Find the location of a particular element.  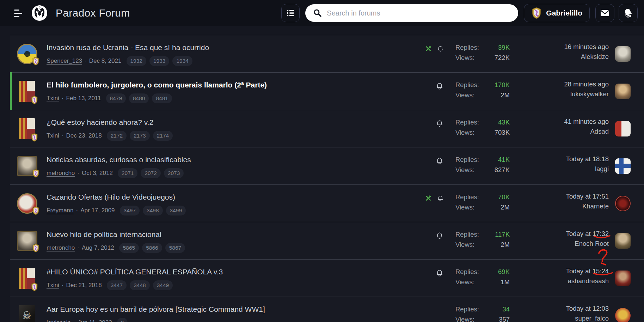

page-pill: 5866 is located at coordinates (152, 248).